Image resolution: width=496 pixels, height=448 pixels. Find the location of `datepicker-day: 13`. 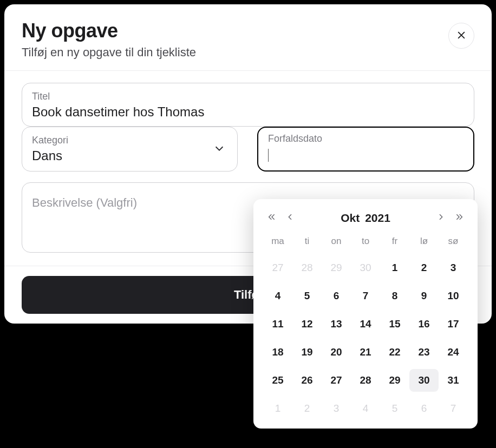

datepicker-day: 13 is located at coordinates (336, 324).